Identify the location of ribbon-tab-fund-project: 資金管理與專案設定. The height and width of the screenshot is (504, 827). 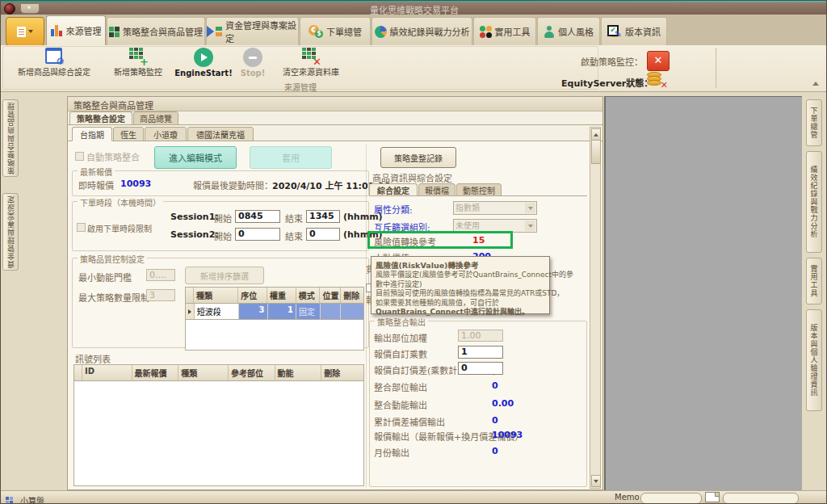
(252, 31).